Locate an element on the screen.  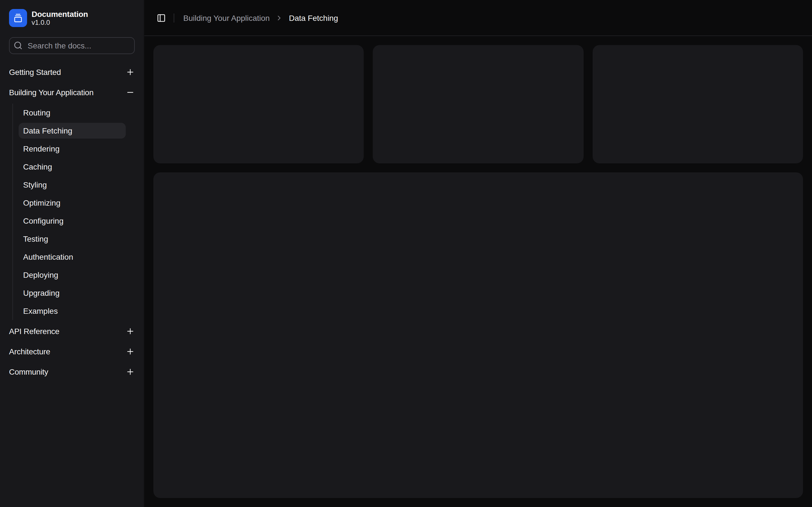
sidebar-item-styling: Styling is located at coordinates (72, 185).